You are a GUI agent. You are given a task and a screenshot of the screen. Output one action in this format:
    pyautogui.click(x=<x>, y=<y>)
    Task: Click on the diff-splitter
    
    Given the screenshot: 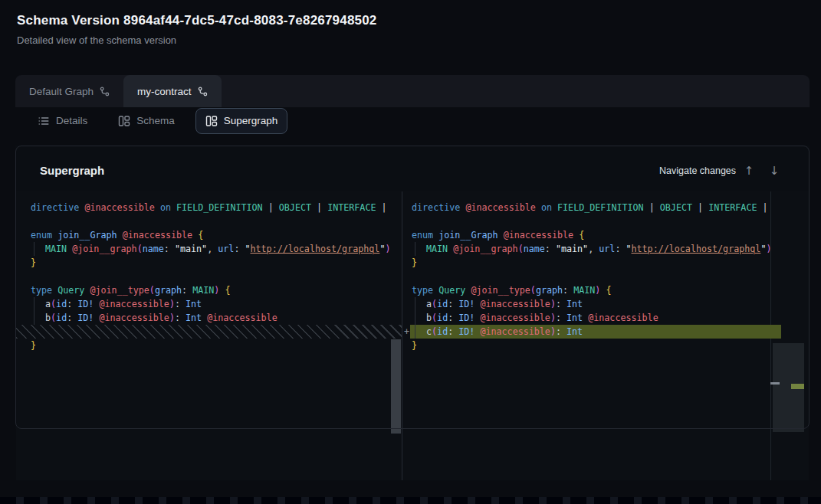 What is the action you would take?
    pyautogui.click(x=402, y=335)
    